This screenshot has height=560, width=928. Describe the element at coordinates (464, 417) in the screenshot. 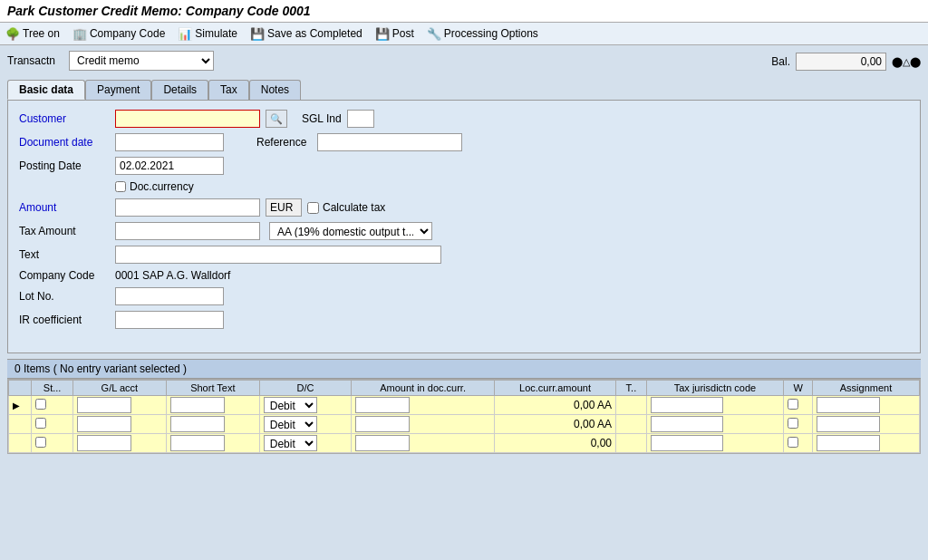

I see `table-container: St... G/L acct Short Text D/C Amount in …` at that location.